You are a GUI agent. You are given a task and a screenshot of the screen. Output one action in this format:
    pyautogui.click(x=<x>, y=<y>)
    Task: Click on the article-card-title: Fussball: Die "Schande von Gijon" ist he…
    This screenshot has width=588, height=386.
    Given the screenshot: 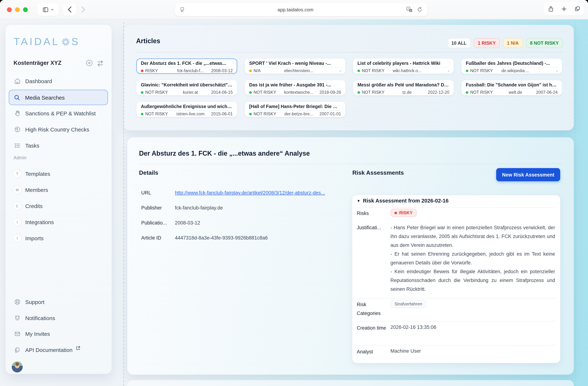 What is the action you would take?
    pyautogui.click(x=512, y=86)
    